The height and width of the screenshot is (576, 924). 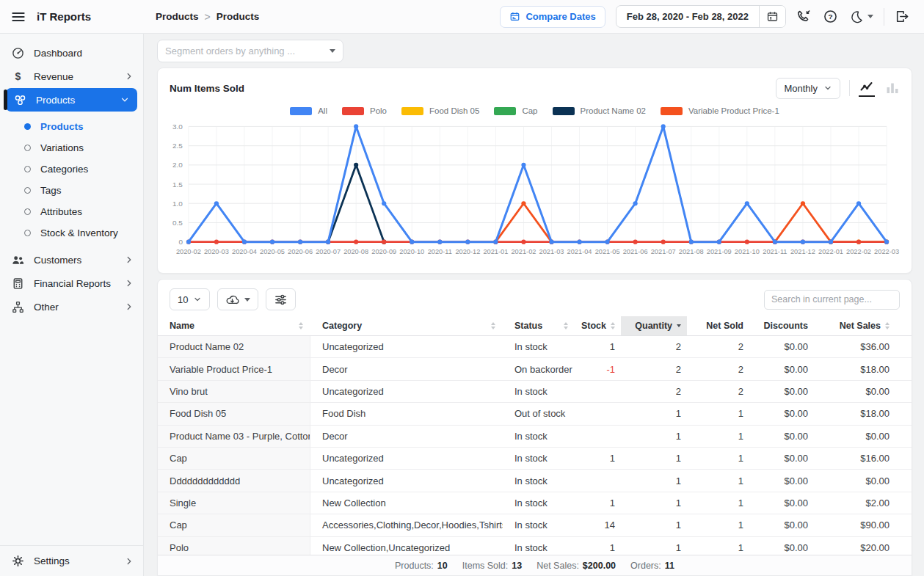 What do you see at coordinates (407, 525) in the screenshot?
I see `cell-category: Accessories,Clothing,Decor,Hoodies,Tshir…` at bounding box center [407, 525].